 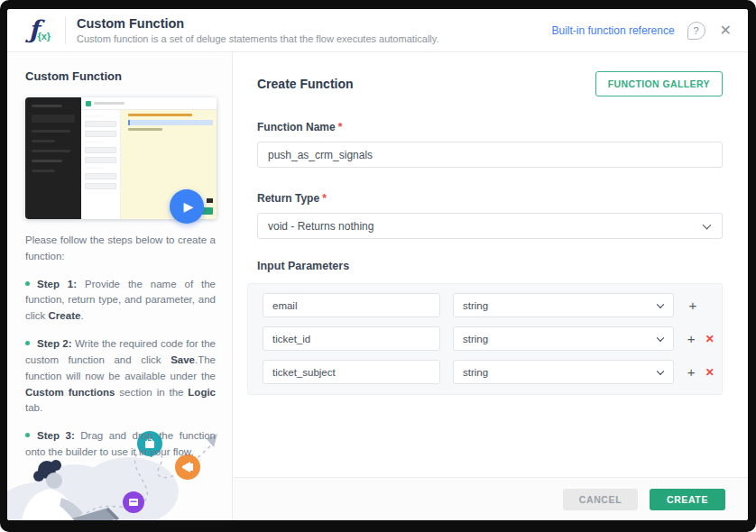 I want to click on return-type-select: void - Returns nothing, so click(x=490, y=225).